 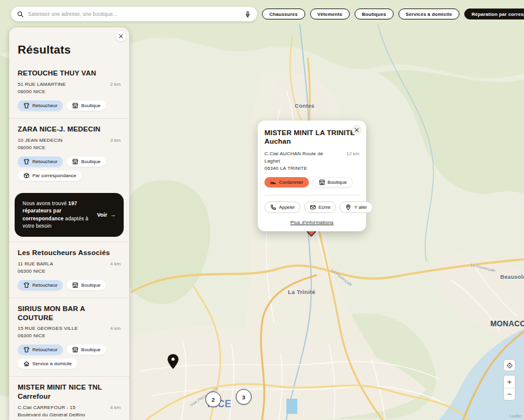 What do you see at coordinates (69, 392) in the screenshot?
I see `result-name: MISTER MINIT NICE TNL Carrefour` at bounding box center [69, 392].